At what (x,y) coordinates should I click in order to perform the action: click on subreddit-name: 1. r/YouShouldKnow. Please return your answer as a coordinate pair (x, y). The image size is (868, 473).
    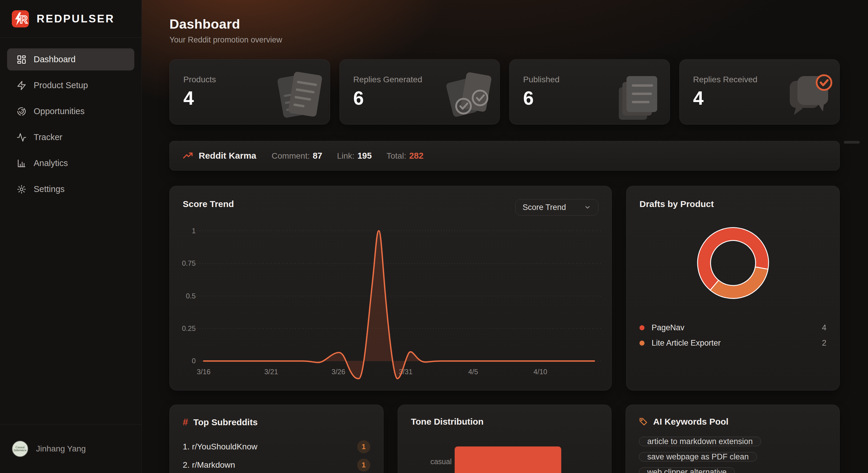
    Looking at the image, I should click on (220, 447).